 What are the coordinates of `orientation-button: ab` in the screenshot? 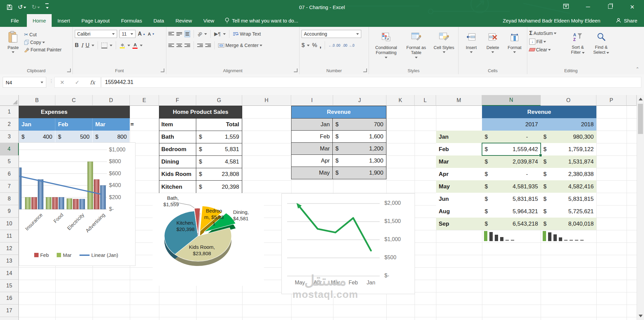 It's located at (200, 34).